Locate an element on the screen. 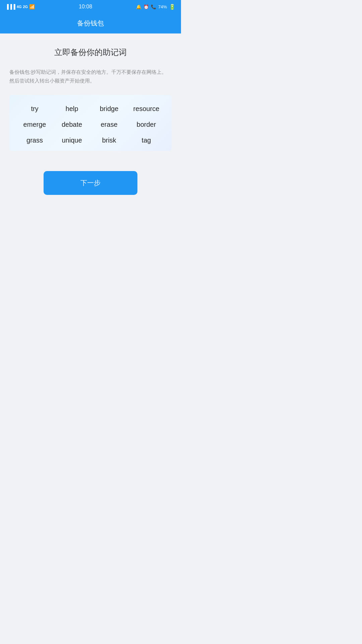 The image size is (362, 644). mnemonic-box: tryhelpbridgeresourceemergedebateerasebo… is located at coordinates (90, 123).